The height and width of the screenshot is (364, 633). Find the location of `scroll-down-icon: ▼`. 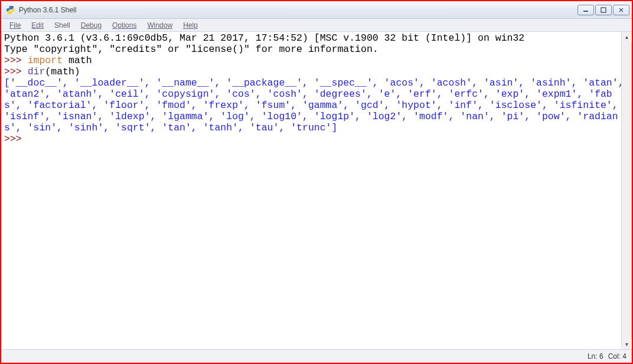

scroll-down-icon: ▼ is located at coordinates (627, 345).